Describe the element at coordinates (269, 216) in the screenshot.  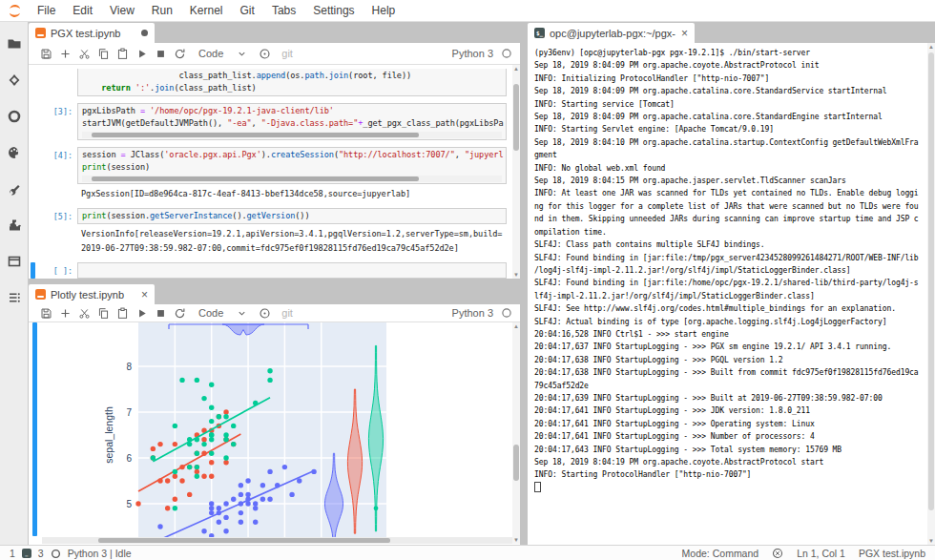
I see `code-cell: [5]:print(session.getServerInstance().ge…` at that location.